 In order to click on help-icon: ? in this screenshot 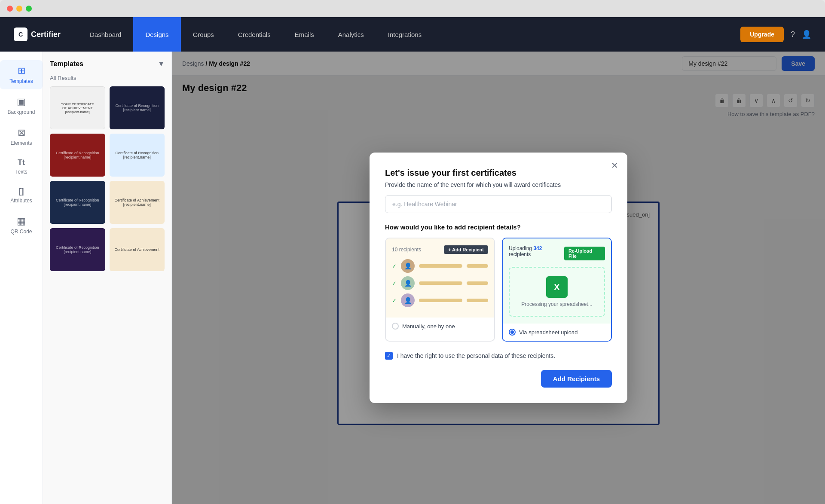, I will do `click(793, 34)`.